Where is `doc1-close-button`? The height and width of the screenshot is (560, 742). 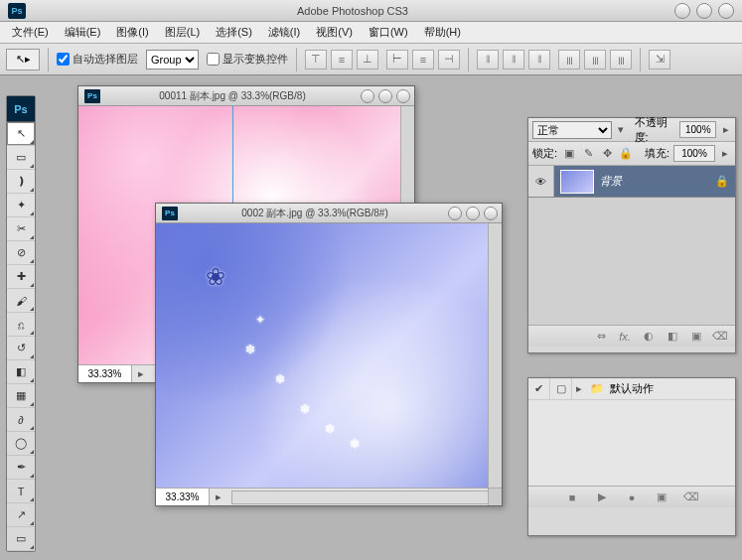 doc1-close-button is located at coordinates (403, 96).